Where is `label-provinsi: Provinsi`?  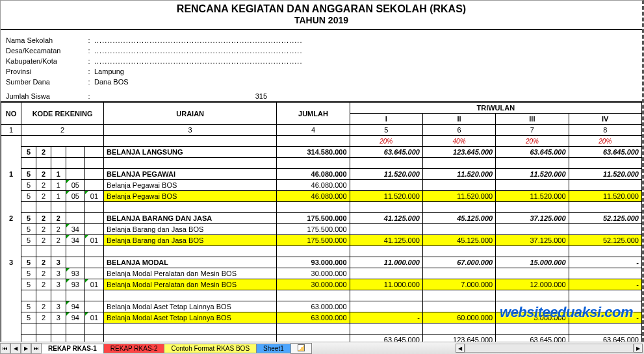
label-provinsi: Provinsi is located at coordinates (45, 71).